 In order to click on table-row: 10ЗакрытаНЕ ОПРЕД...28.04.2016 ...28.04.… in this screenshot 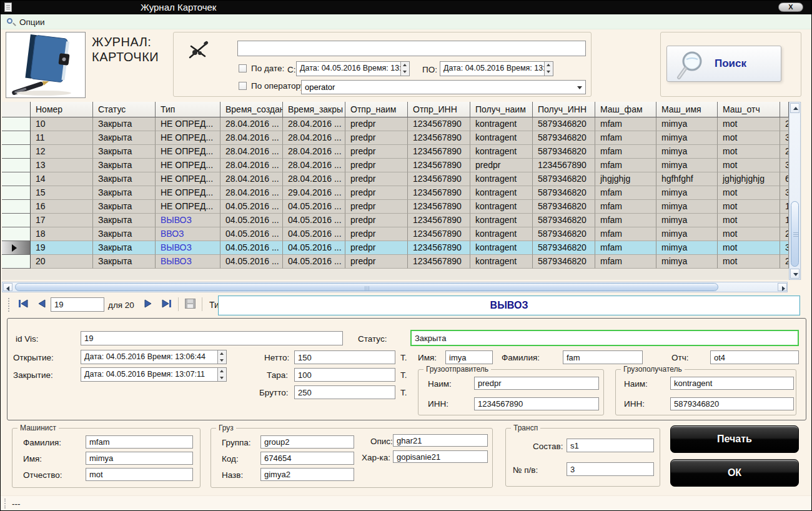, I will do `click(402, 124)`.